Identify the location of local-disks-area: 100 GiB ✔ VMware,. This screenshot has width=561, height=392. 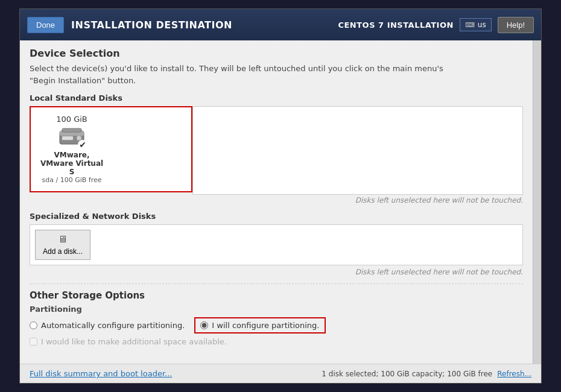
(111, 150).